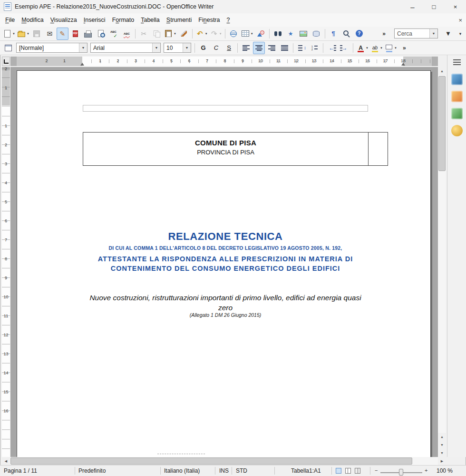  Describe the element at coordinates (126, 48) in the screenshot. I see `font-name-select: Arial ▼` at that location.